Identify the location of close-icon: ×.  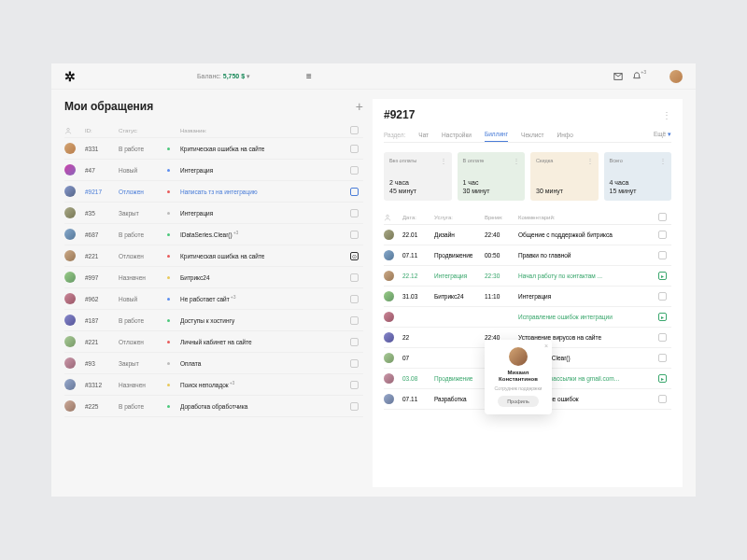
(546, 345).